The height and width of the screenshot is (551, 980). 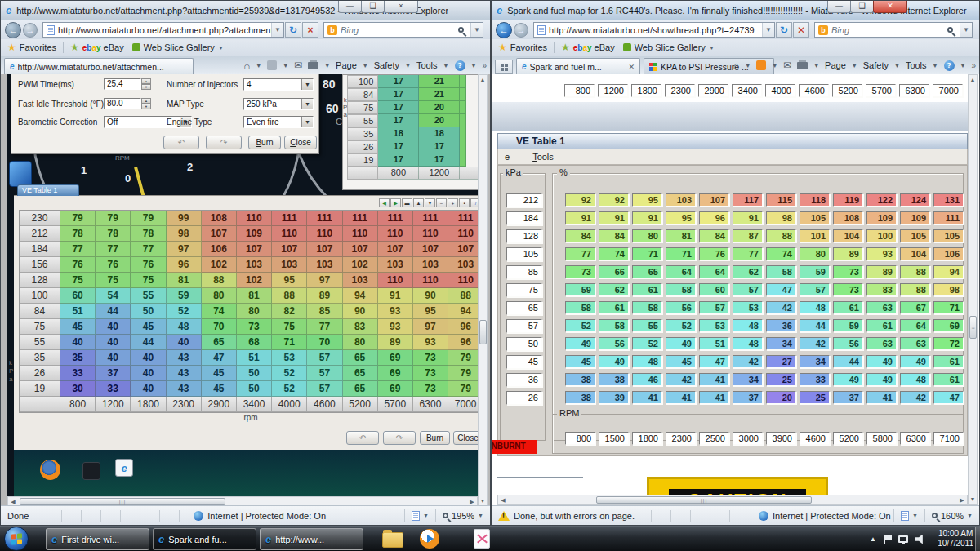 I want to click on ve-cell-input: 37, so click(x=848, y=398).